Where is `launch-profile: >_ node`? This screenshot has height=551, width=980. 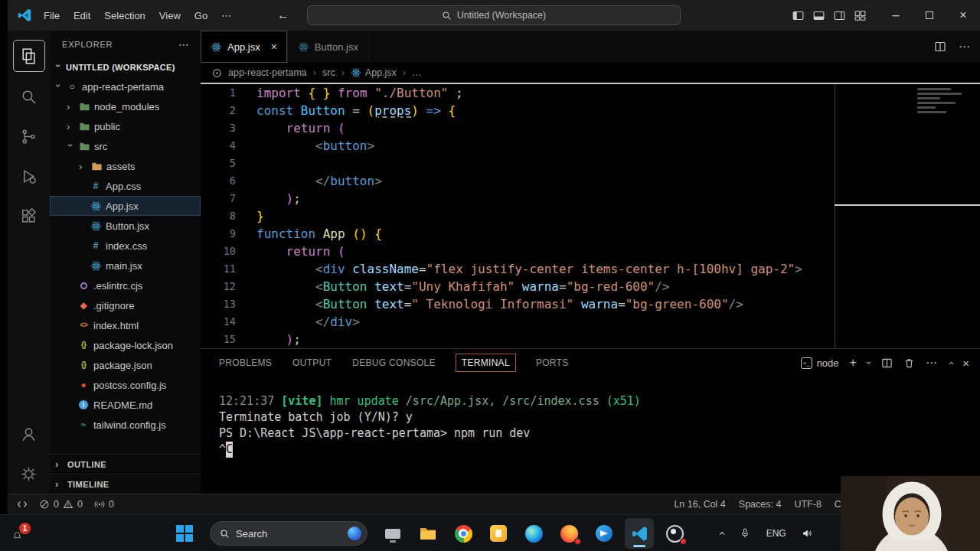 launch-profile: >_ node is located at coordinates (820, 363).